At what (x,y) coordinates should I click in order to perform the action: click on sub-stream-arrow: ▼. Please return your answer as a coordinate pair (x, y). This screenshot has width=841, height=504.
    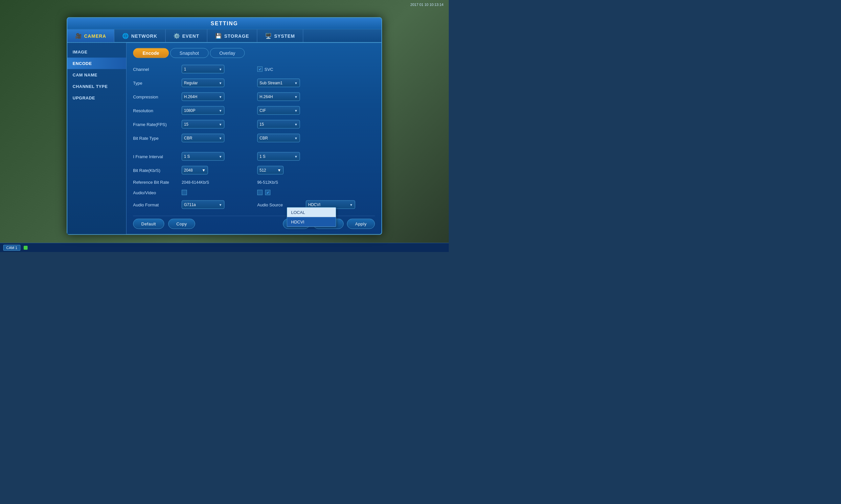
    Looking at the image, I should click on (296, 83).